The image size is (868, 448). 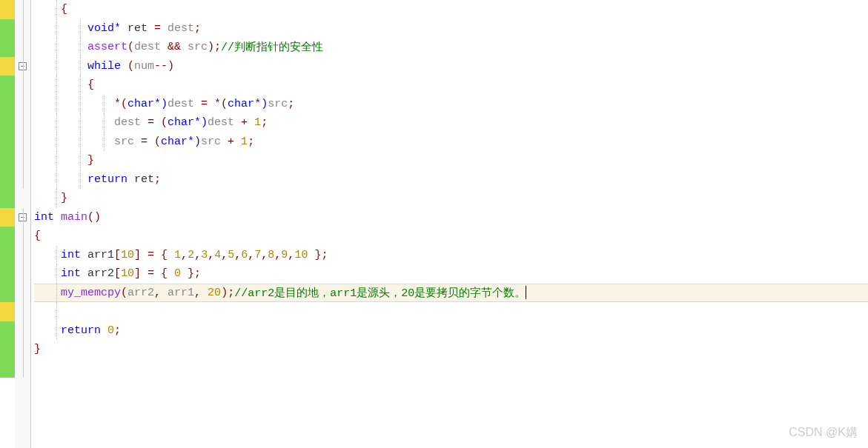 What do you see at coordinates (451, 312) in the screenshot?
I see `code-line` at bounding box center [451, 312].